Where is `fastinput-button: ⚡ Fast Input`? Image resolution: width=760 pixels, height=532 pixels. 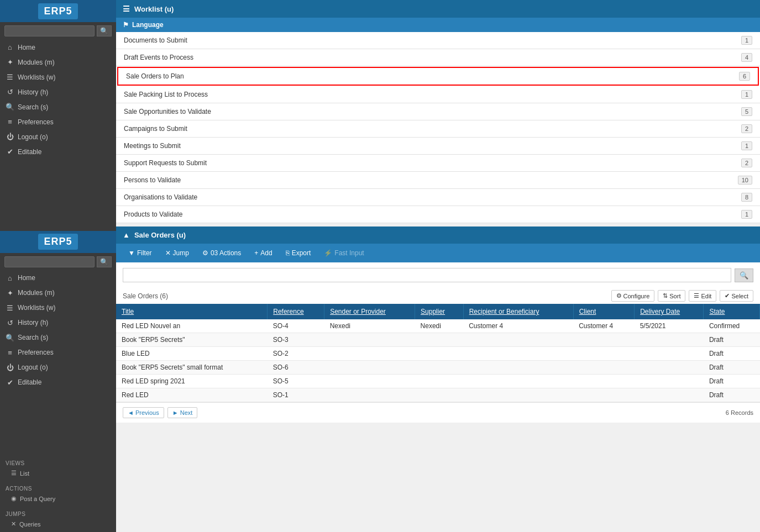 fastinput-button: ⚡ Fast Input is located at coordinates (344, 253).